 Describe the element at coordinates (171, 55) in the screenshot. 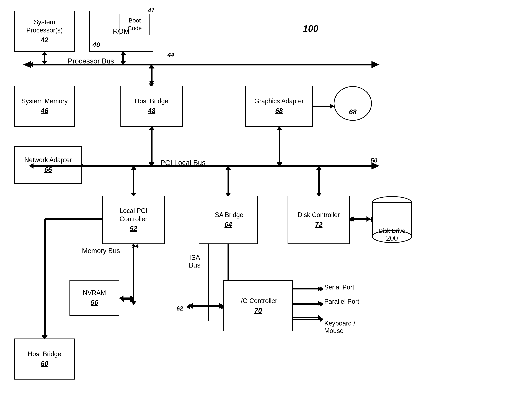

I see `processor-bus-num: 44` at that location.